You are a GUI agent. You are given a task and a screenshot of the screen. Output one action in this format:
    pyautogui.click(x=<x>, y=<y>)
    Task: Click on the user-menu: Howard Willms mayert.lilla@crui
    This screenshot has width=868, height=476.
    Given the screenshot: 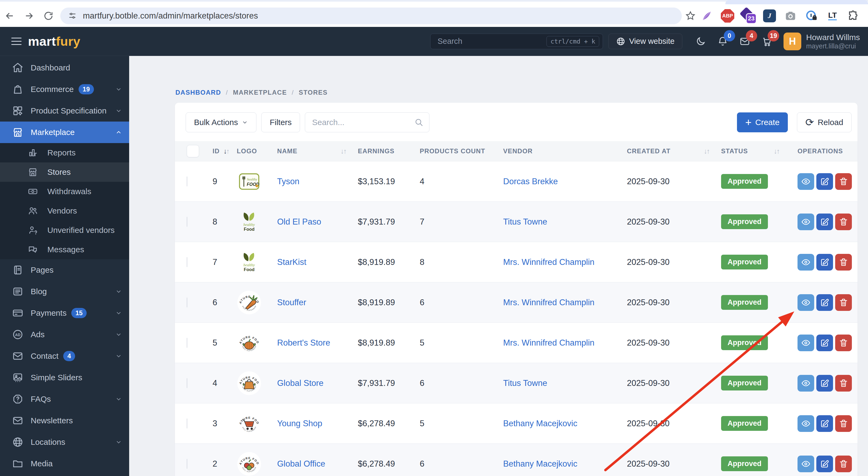 What is the action you would take?
    pyautogui.click(x=837, y=41)
    